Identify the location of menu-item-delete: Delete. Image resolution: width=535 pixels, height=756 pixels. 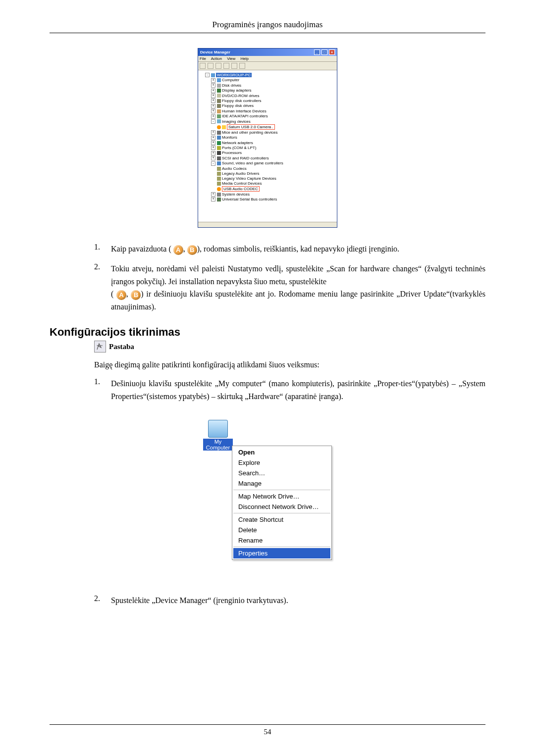
(282, 530).